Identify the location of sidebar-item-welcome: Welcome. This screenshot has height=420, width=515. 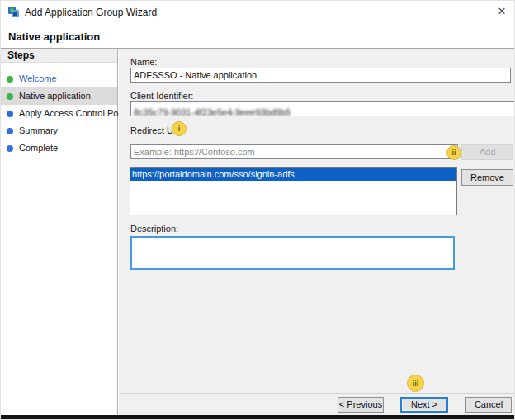
(59, 79).